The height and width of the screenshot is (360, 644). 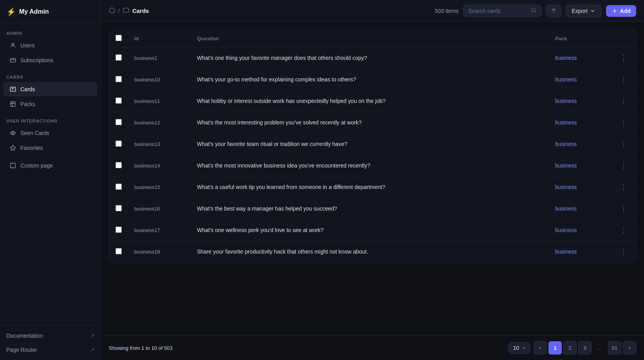 I want to click on filter-button, so click(x=554, y=11).